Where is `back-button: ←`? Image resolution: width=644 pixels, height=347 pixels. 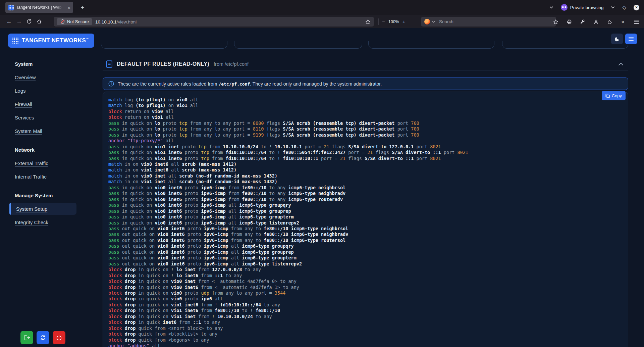
back-button: ← is located at coordinates (9, 21).